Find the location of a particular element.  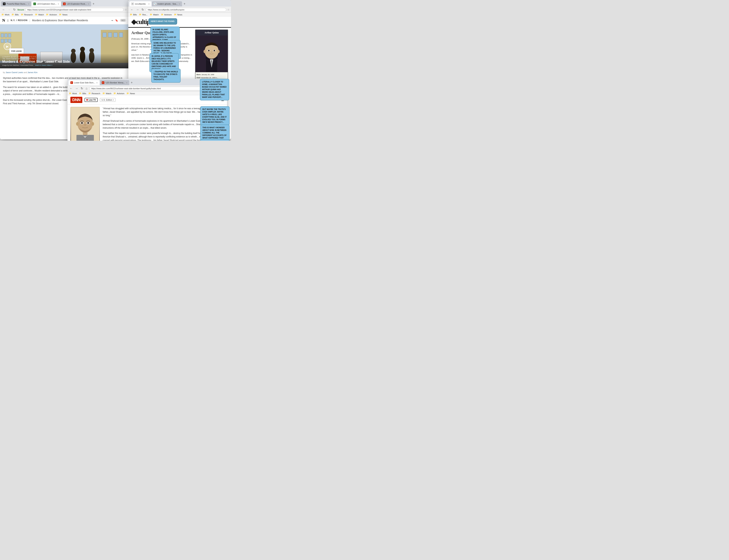

comment-count: 922 is located at coordinates (123, 20).